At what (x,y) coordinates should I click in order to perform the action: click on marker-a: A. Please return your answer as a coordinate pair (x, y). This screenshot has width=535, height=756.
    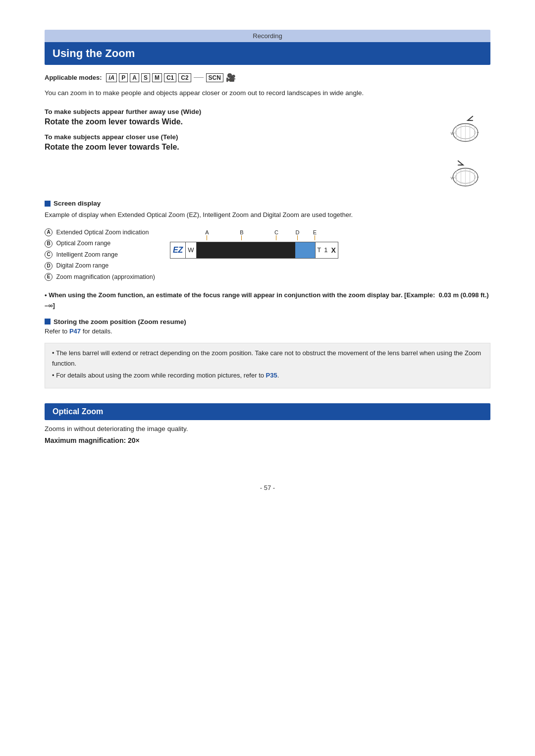
    Looking at the image, I should click on (207, 235).